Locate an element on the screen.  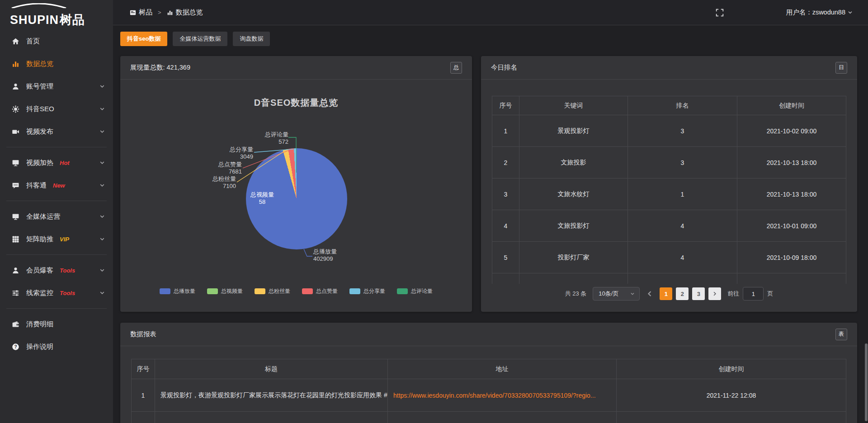
tab-inquiry-data: 询盘数据 is located at coordinates (251, 39).